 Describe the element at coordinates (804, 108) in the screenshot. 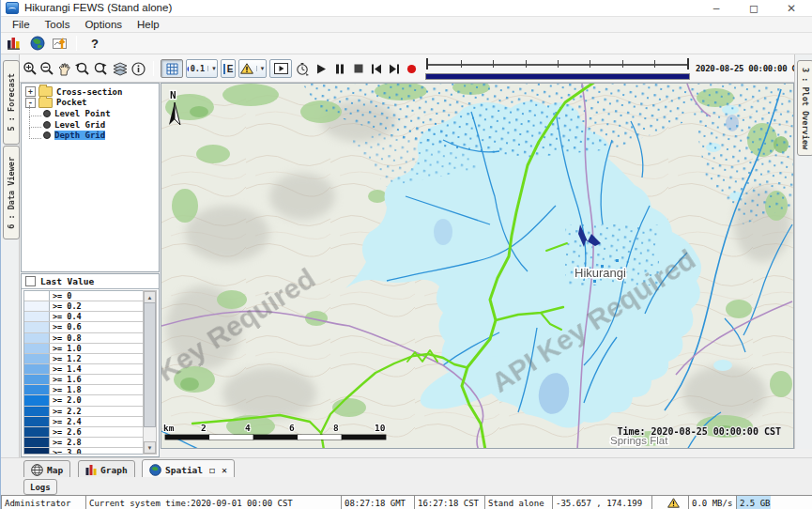

I see `tab-plot-overview: 3 : Plot Overview` at that location.